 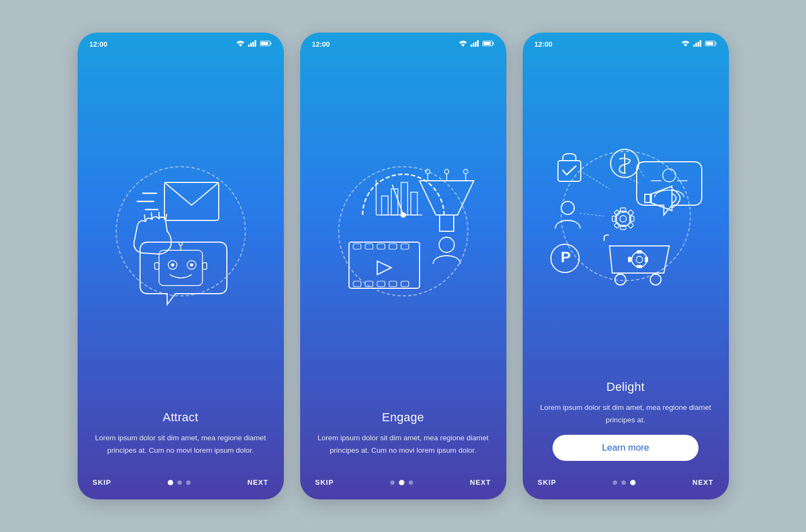 I want to click on text-area-engage: Engage Lorem ipsum dolor sit dim amet, m…, so click(x=403, y=441).